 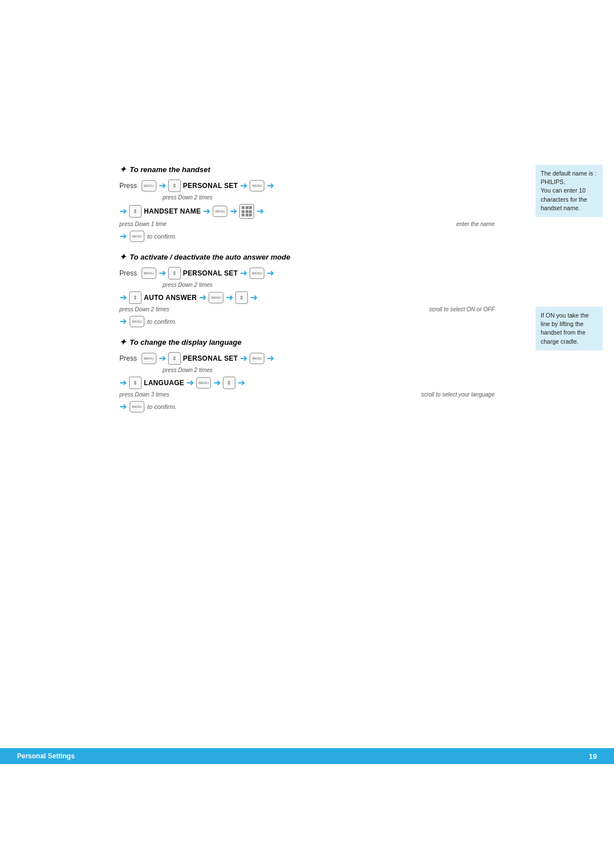 I want to click on confirm-row-1: ➜ MENU to confirm., so click(x=307, y=236).